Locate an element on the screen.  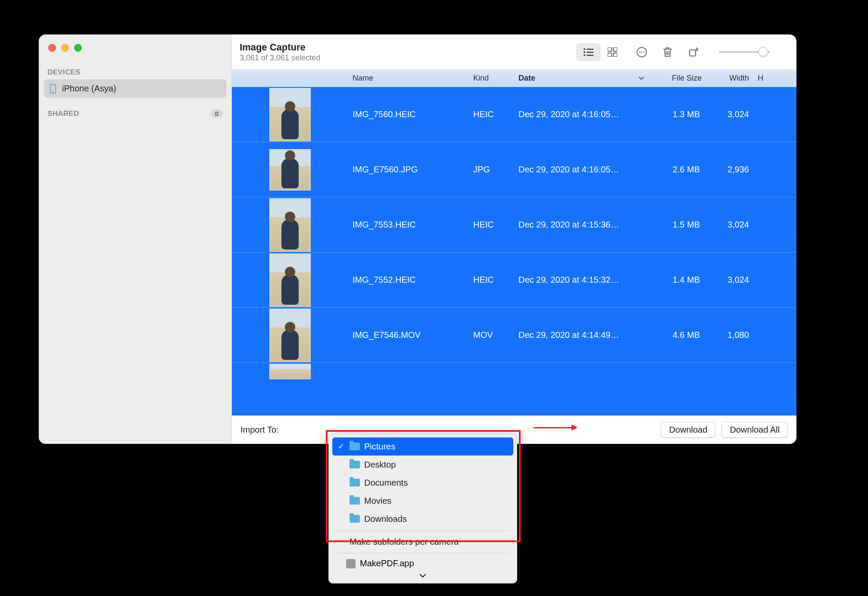
cell-size: 1.3 MB is located at coordinates (679, 115).